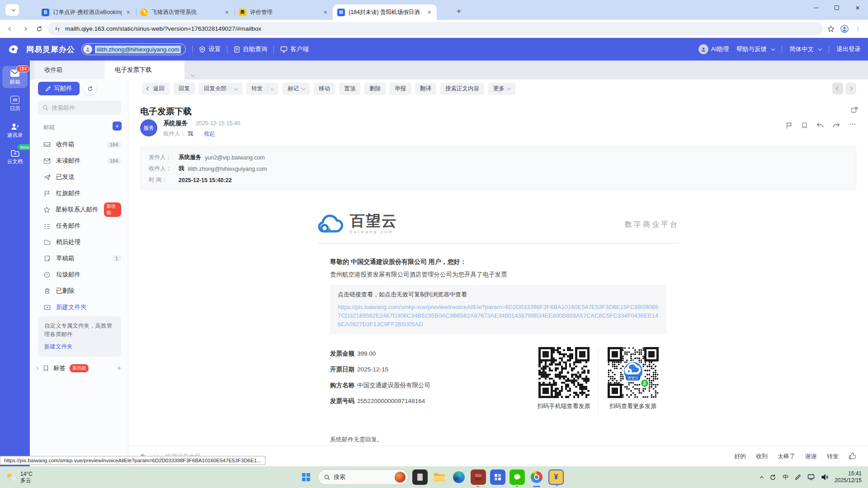 The width and height of the screenshot is (868, 488). I want to click on new-tab-button: +, so click(459, 11).